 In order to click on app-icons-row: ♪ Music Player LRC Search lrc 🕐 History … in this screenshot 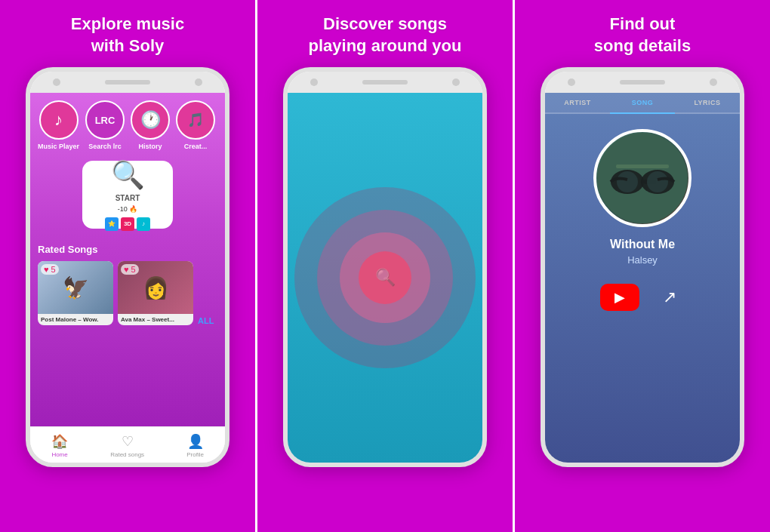, I will do `click(128, 125)`.